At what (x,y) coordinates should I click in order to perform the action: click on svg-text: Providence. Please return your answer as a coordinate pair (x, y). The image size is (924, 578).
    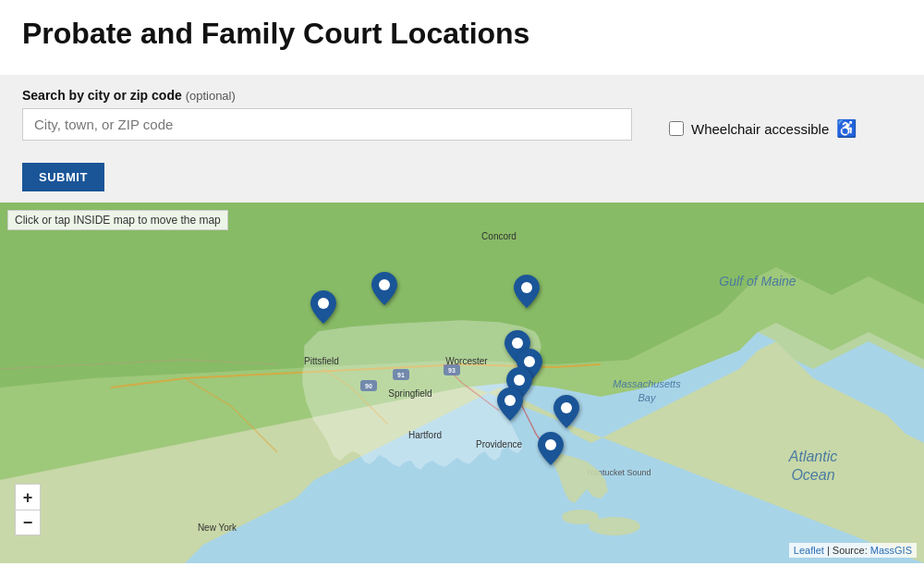
    Looking at the image, I should click on (499, 444).